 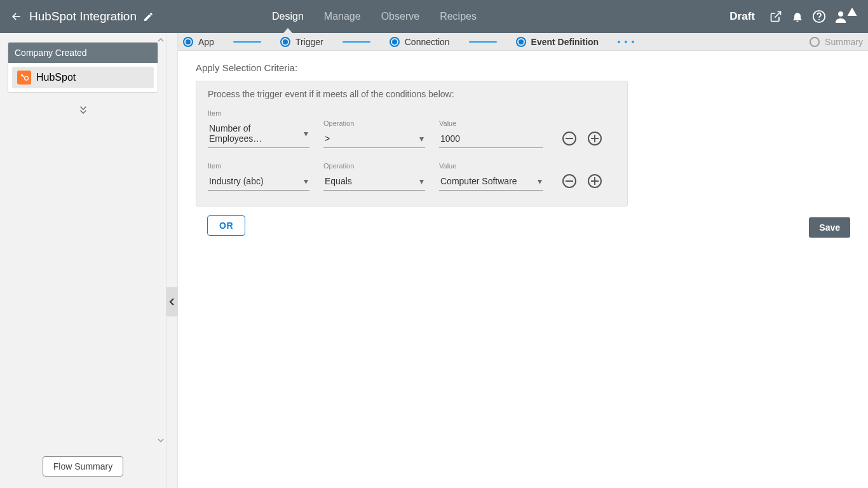 I want to click on bell-icon, so click(x=797, y=17).